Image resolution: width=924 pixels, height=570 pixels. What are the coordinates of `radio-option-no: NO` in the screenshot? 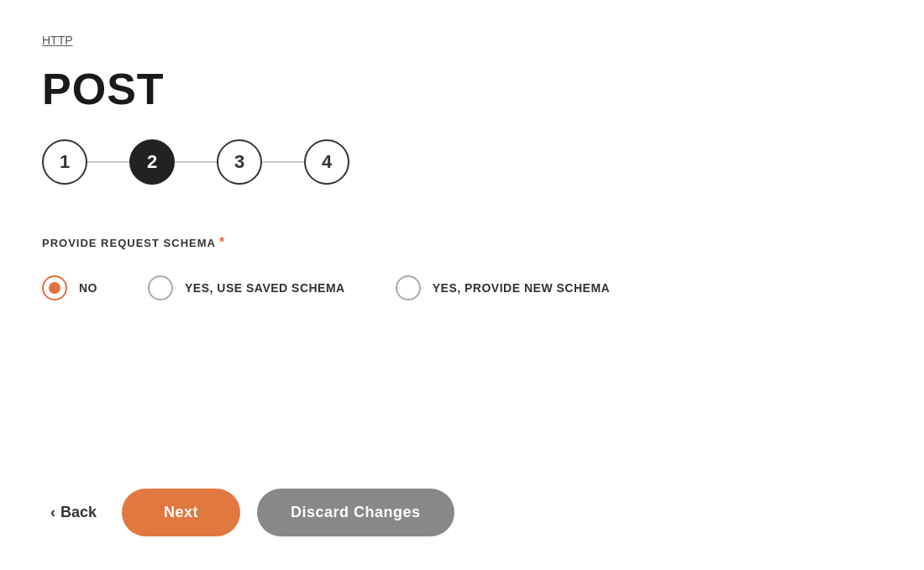 It's located at (70, 288).